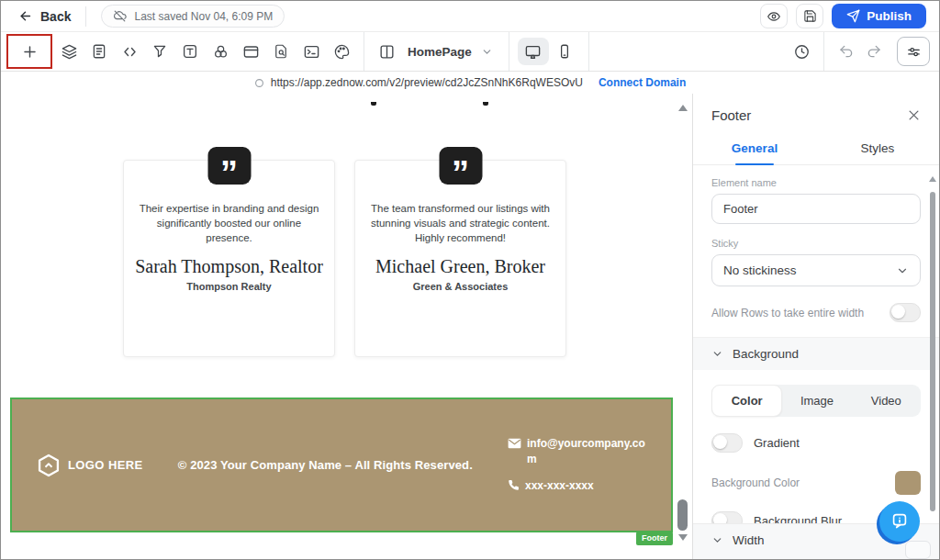 Image resolution: width=940 pixels, height=560 pixels. Describe the element at coordinates (801, 51) in the screenshot. I see `history-button` at that location.